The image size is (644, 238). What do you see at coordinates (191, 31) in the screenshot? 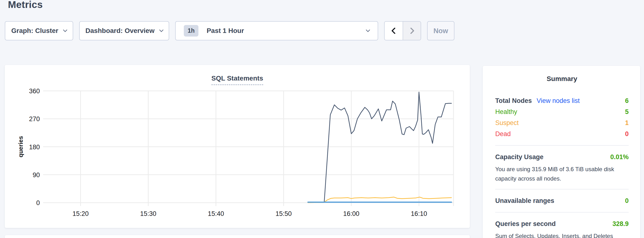
I see `time-range-badge: 1h` at bounding box center [191, 31].